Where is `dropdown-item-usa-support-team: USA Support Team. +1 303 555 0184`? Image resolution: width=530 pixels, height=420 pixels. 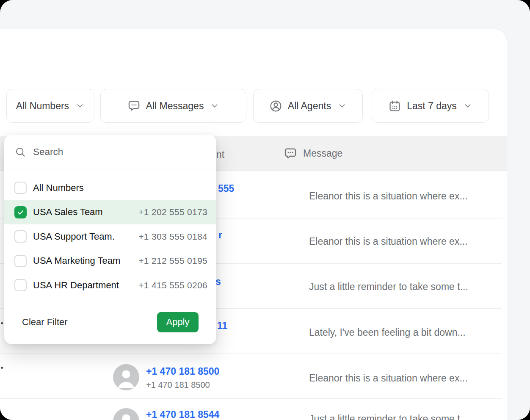 dropdown-item-usa-support-team: USA Support Team. +1 303 555 0184 is located at coordinates (110, 237).